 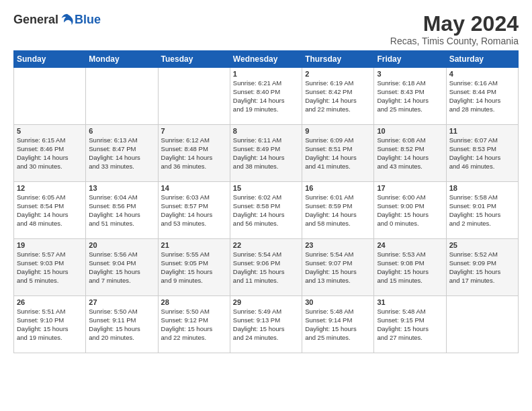 What do you see at coordinates (266, 267) in the screenshot?
I see `calendar-week-4: 19Sunrise: 5:57 AM Sunset: 9:03 PM Dayli…` at bounding box center [266, 267].